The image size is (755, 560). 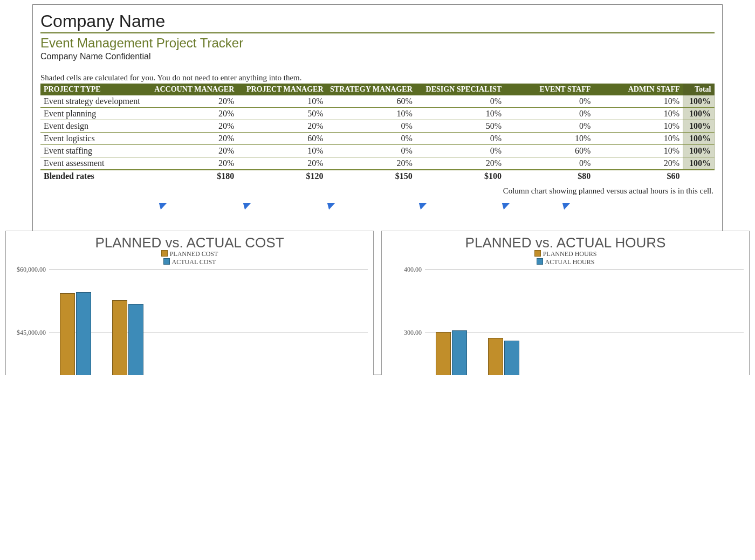 What do you see at coordinates (378, 139) in the screenshot?
I see `table-row: Event logistics20%60%0%0%10%10%100%` at bounding box center [378, 139].